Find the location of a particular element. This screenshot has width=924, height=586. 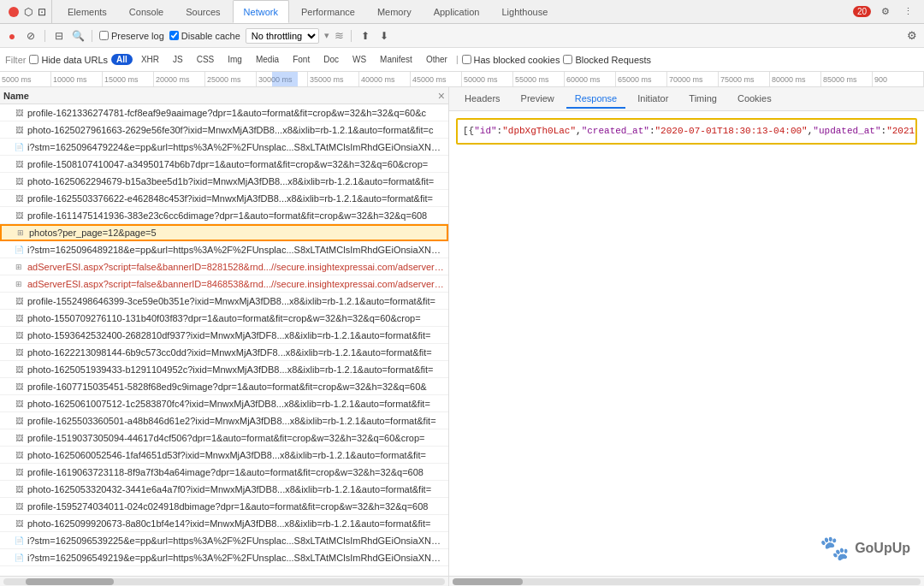

throttle-select: No throttling Fast 3G Slow 3G Offline is located at coordinates (282, 36).